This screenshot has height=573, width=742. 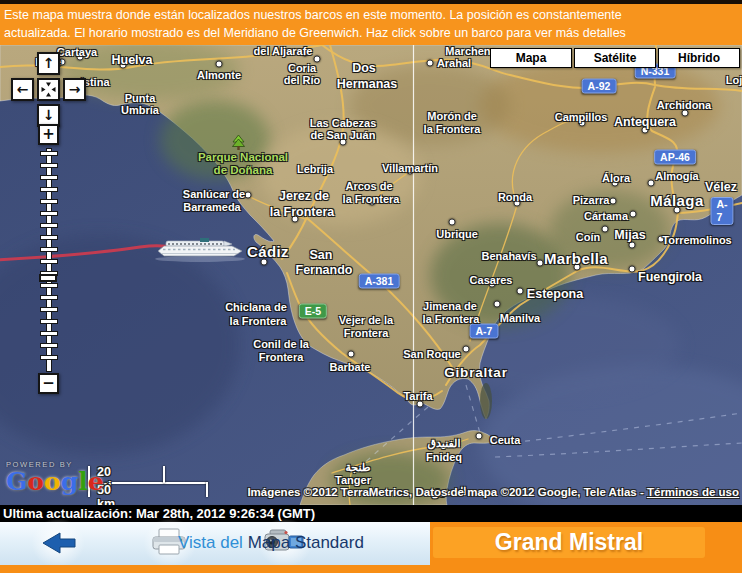 I want to click on map-label: Loja, so click(x=734, y=80).